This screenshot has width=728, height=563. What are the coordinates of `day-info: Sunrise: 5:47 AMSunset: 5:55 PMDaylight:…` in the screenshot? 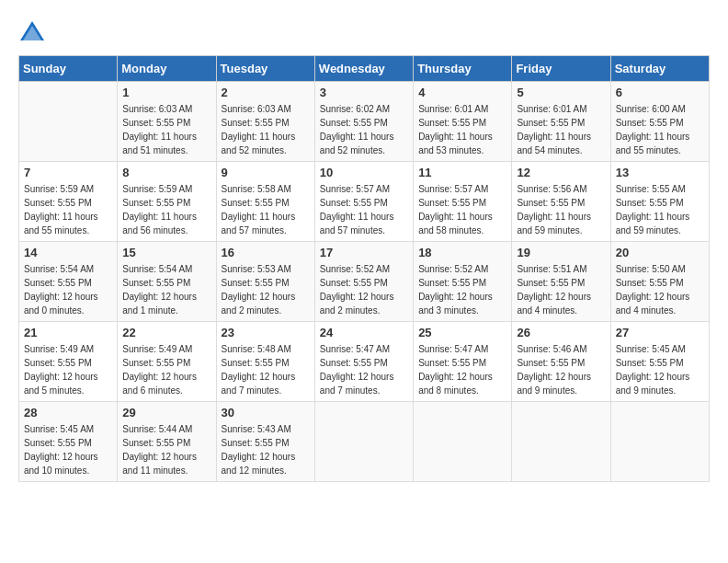 It's located at (364, 370).